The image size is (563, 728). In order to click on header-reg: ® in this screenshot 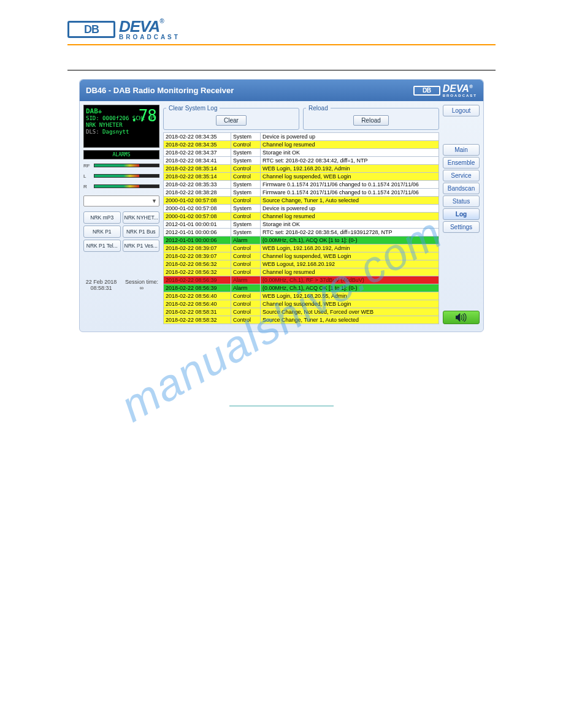, I will do `click(471, 87)`.